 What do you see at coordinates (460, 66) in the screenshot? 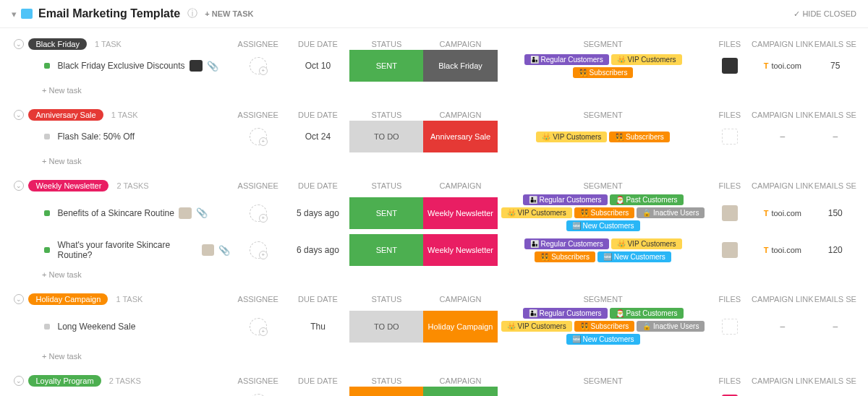
I see `campaign-cell: Black Friday` at bounding box center [460, 66].